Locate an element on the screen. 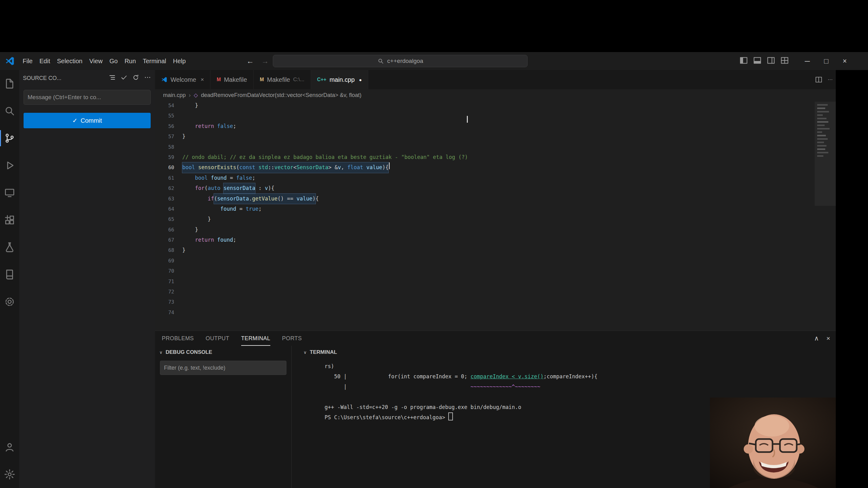 The image size is (868, 488). minimize-button: ─ is located at coordinates (807, 61).